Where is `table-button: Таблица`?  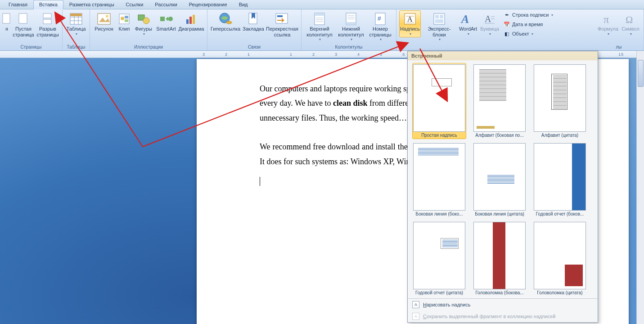
table-button: Таблица is located at coordinates (76, 24).